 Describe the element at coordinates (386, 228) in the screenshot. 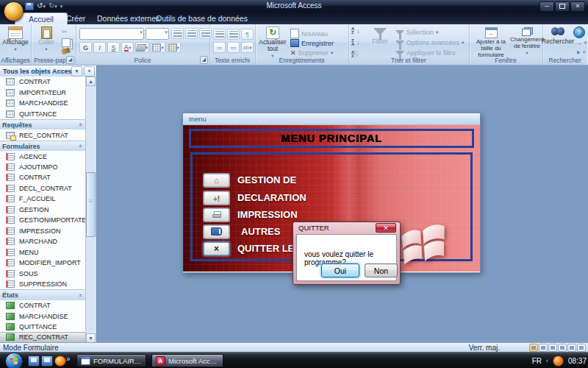

I see `dialog-close-icon: ✕` at that location.